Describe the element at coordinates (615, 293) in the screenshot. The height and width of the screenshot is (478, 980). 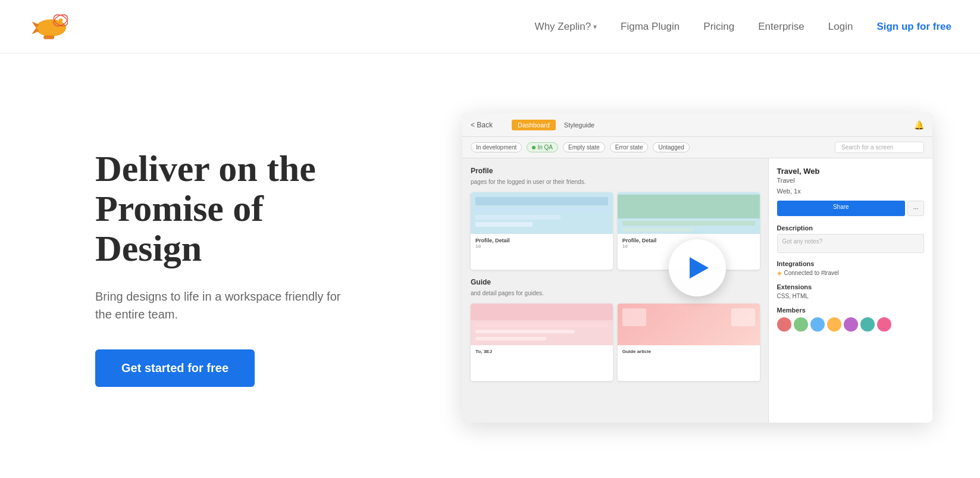
I see `section2-desc: and detail pages for guides.` at that location.